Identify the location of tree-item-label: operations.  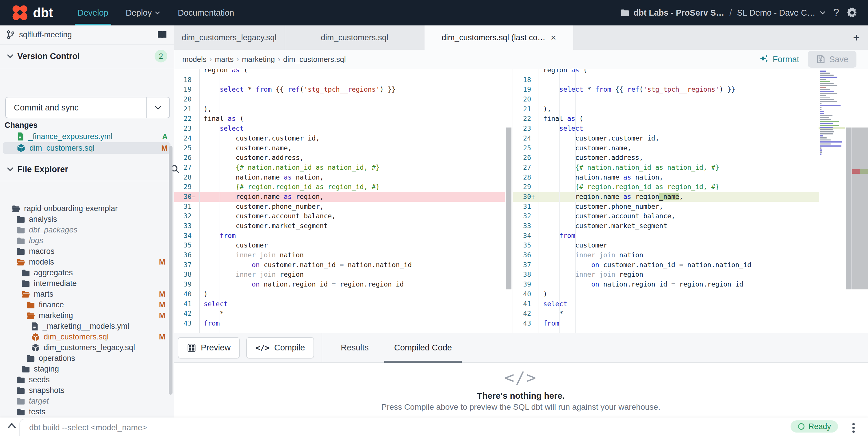
(104, 358).